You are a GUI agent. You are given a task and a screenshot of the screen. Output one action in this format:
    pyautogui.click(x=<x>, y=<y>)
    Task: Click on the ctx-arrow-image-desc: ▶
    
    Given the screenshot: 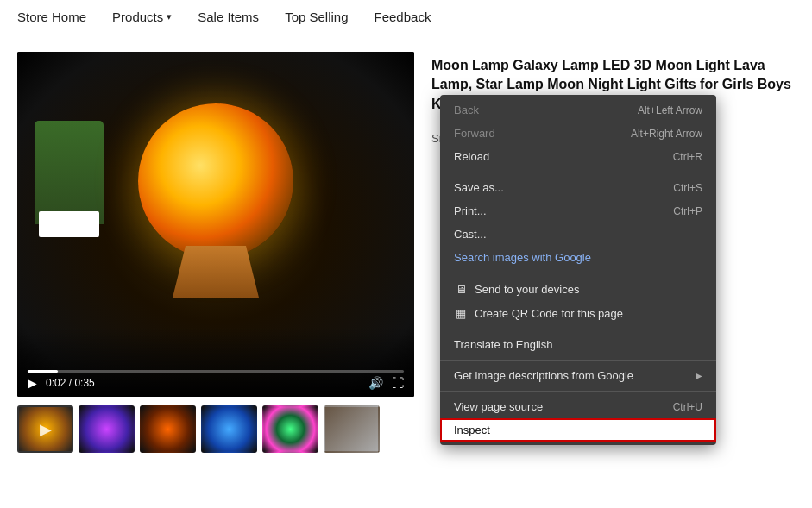 What is the action you would take?
    pyautogui.click(x=699, y=376)
    